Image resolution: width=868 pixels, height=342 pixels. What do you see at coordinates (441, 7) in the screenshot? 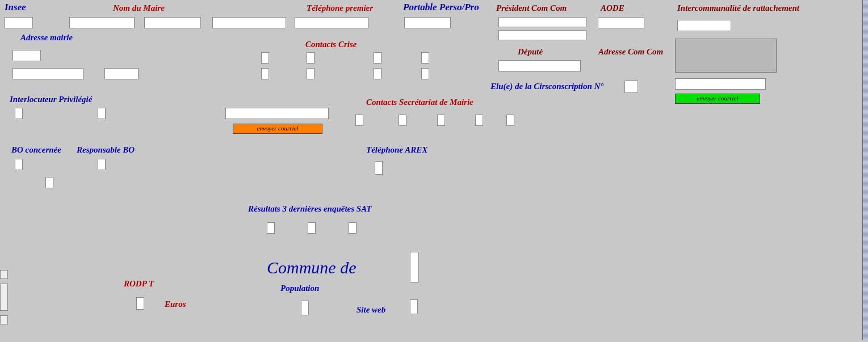
I see `label-portable: Portable Perso/Pro` at bounding box center [441, 7].